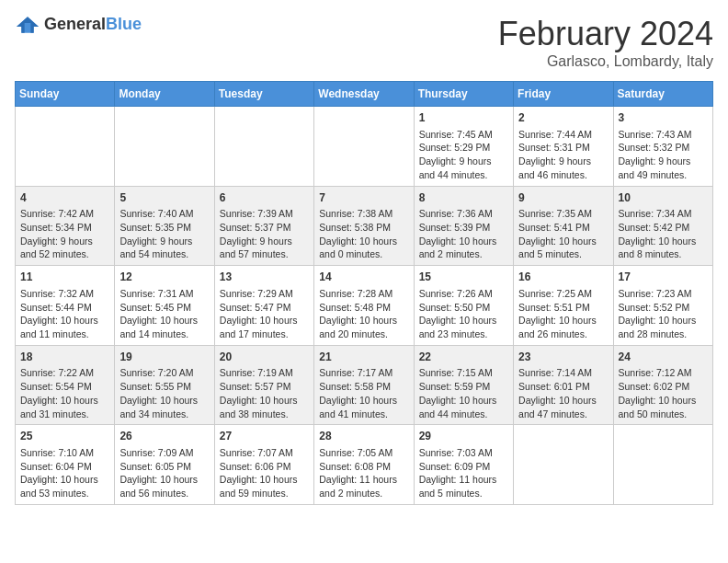  I want to click on day-info: Sunrise: 7:14 AM Sunset: 6:01 PM Dayligh…, so click(563, 394).